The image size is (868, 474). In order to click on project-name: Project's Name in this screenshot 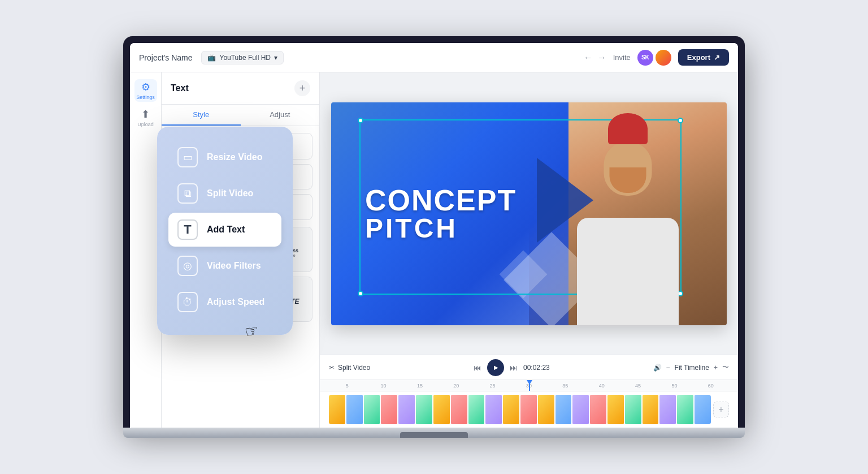, I will do `click(166, 58)`.